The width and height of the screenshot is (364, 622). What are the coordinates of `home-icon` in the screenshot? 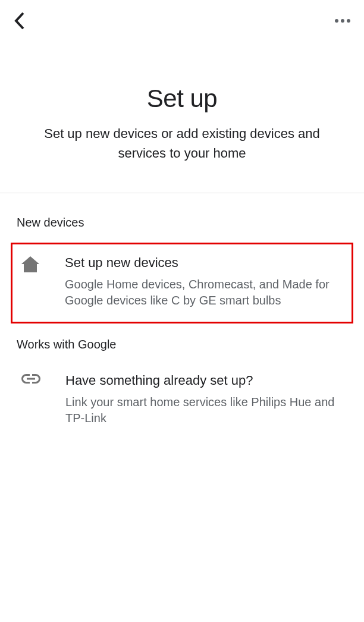 It's located at (30, 264).